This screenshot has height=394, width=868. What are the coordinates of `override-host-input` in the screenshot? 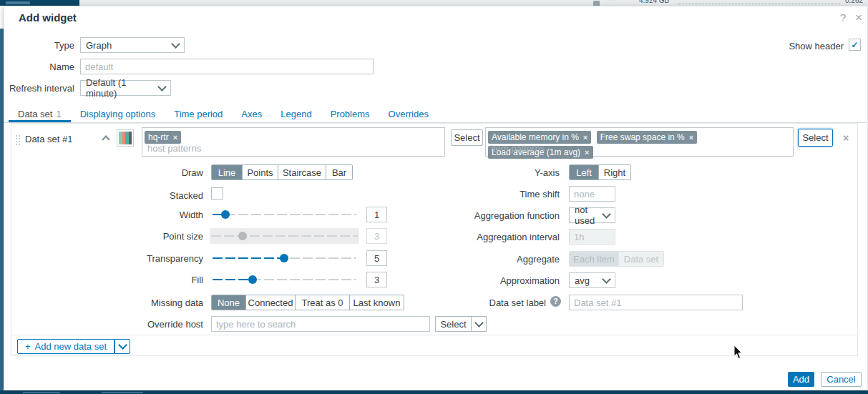 It's located at (321, 324).